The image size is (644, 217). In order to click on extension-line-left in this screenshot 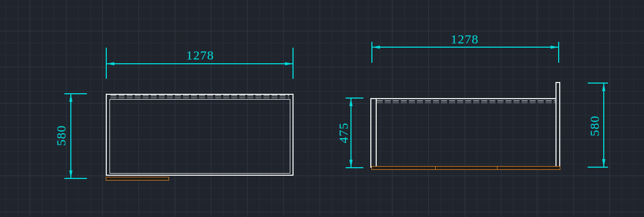, I will do `click(372, 53)`.